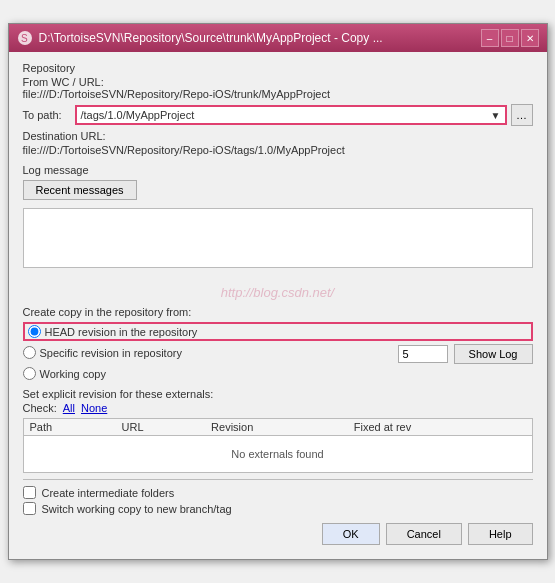 Image resolution: width=555 pixels, height=583 pixels. Describe the element at coordinates (70, 428) in the screenshot. I see `col-path: Path` at that location.